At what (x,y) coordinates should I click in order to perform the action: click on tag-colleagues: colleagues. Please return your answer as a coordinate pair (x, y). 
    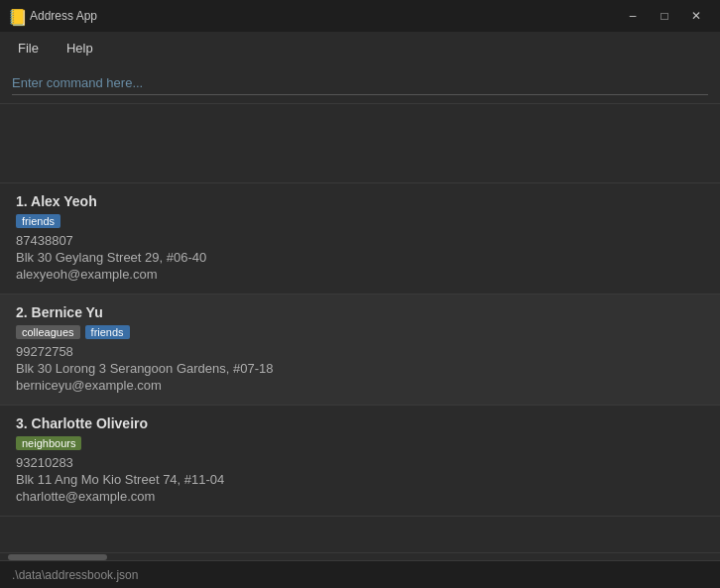
    Looking at the image, I should click on (48, 332).